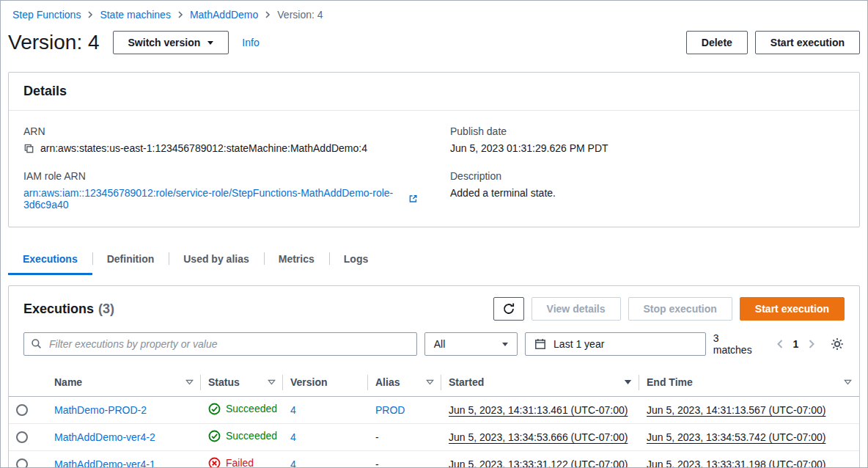  I want to click on end-timestamp: Jun 5, 2023, 13:33:31.198 (UTC-07:00), so click(736, 464).